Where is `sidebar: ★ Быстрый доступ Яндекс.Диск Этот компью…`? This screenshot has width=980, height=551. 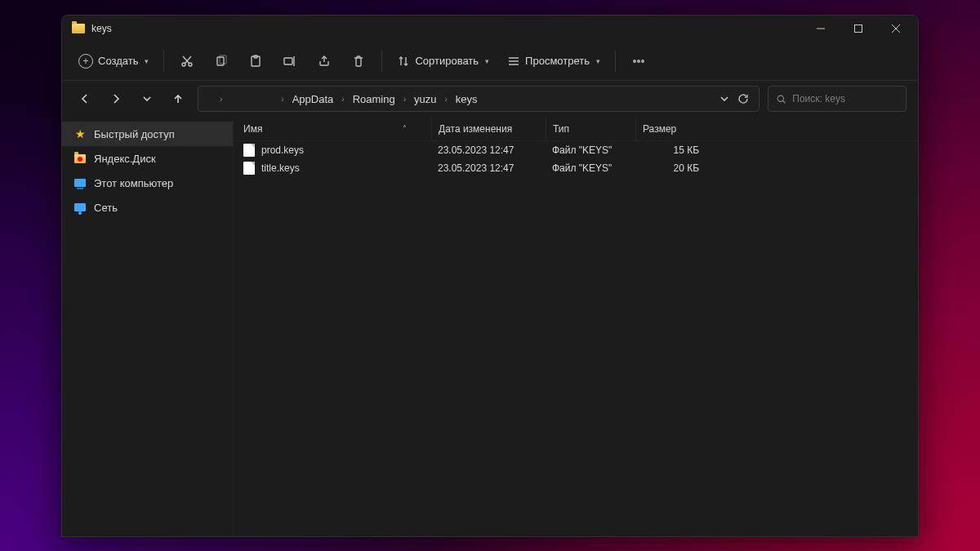
sidebar: ★ Быстрый доступ Яндекс.Диск Этот компью… is located at coordinates (148, 327).